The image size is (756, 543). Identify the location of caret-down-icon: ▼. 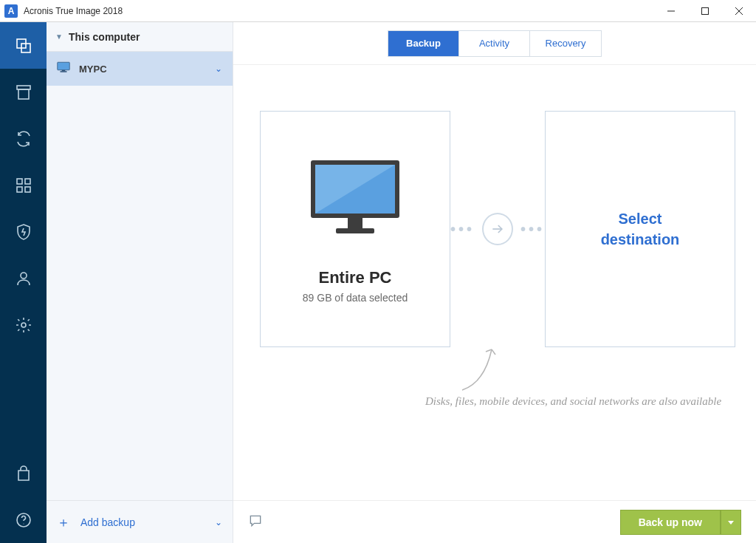
(59, 37).